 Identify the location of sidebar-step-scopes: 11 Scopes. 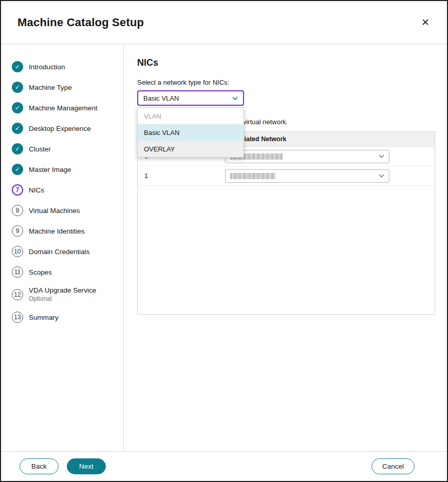
(62, 272).